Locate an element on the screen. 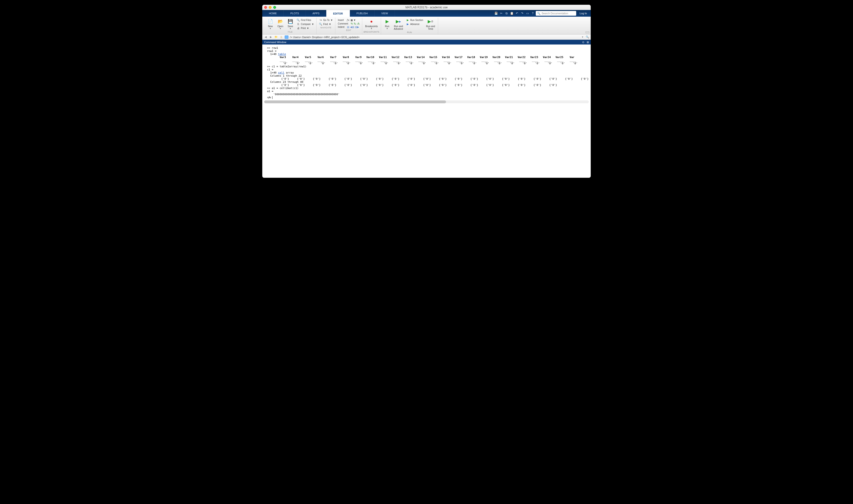 The image size is (853, 504). minimize-toolstrip-button is located at coordinates (587, 32).